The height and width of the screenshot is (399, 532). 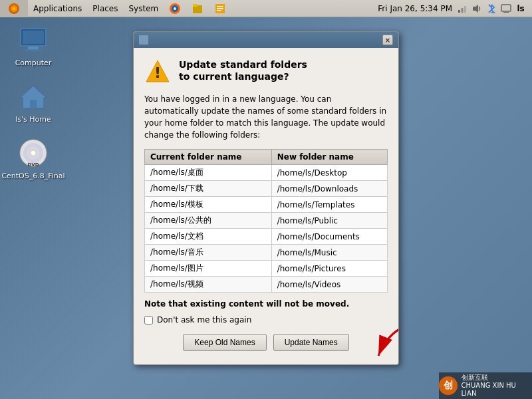 What do you see at coordinates (144, 40) in the screenshot?
I see `dialog-titlebar-left` at bounding box center [144, 40].